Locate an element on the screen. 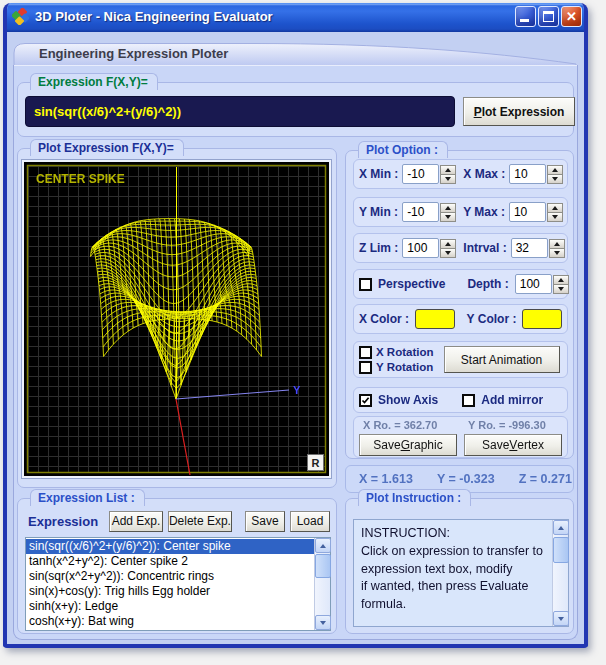  y-color-label: Y Color : is located at coordinates (492, 319).